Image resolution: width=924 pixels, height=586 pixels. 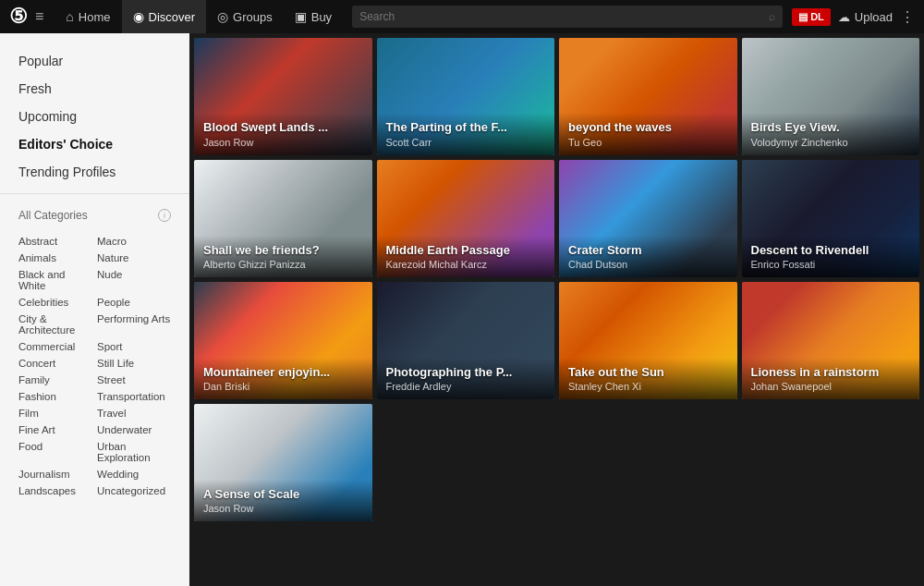 What do you see at coordinates (134, 258) in the screenshot?
I see `category-nature: Nature` at bounding box center [134, 258].